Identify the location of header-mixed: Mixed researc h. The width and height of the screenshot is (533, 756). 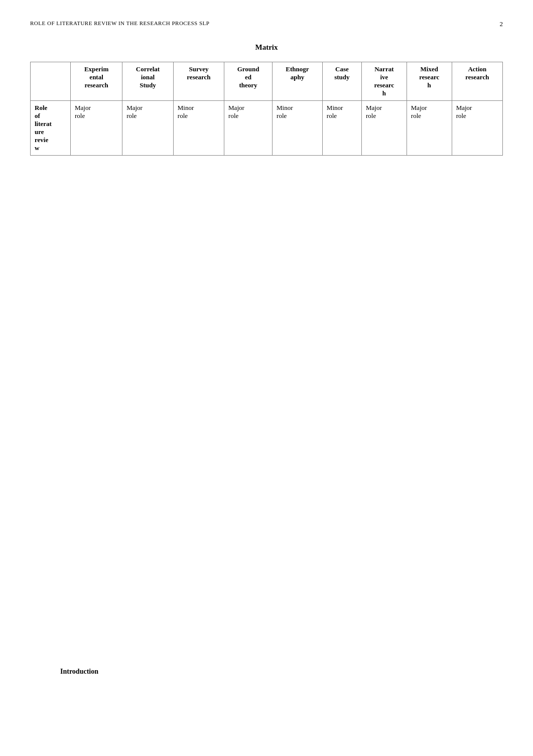
(429, 81).